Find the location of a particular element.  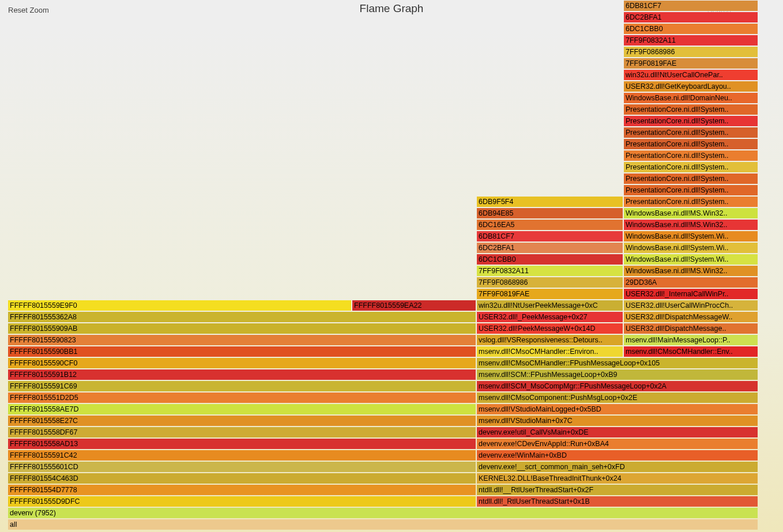

flame-frame: msenv.dll!CMsoCMHandler::FPushMessageLoo… is located at coordinates (617, 363).